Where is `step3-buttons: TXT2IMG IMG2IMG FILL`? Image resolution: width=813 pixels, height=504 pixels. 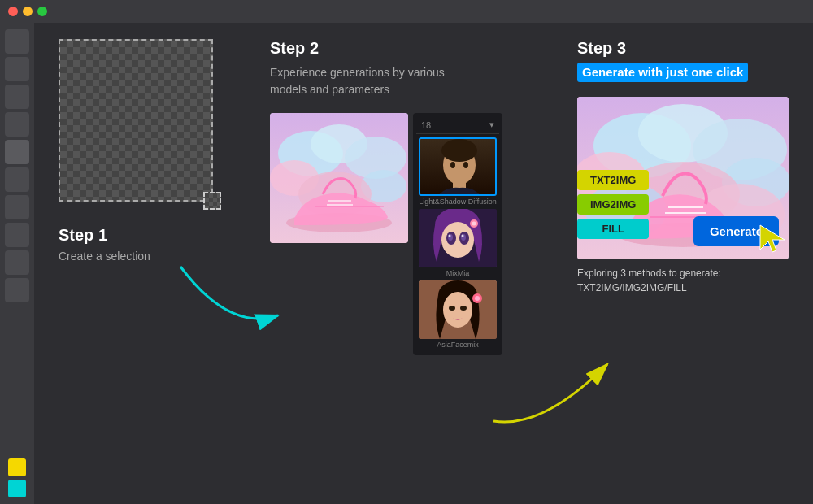
step3-buttons: TXT2IMG IMG2IMG FILL is located at coordinates (613, 205).